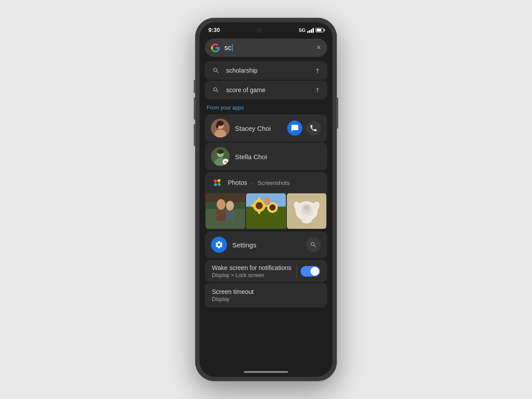 The height and width of the screenshot is (399, 532). I want to click on stacey-actions, so click(304, 128).